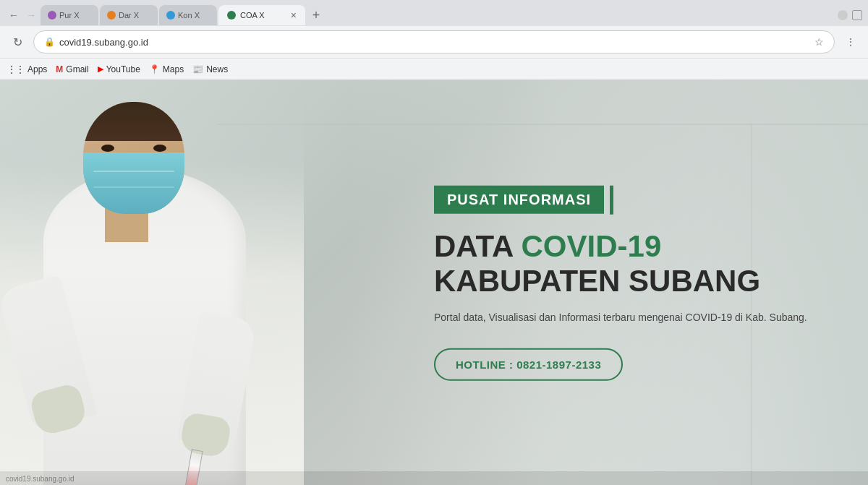 This screenshot has width=868, height=485. I want to click on back-button: ←, so click(14, 15).